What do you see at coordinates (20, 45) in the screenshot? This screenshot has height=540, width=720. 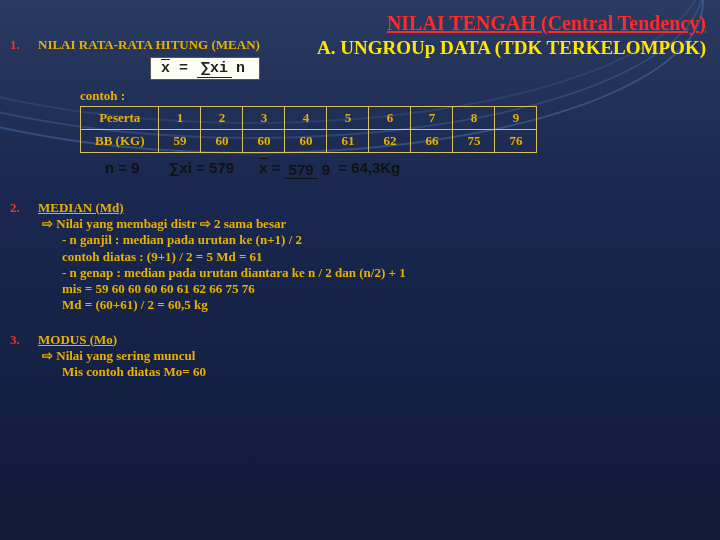 I see `item-number-1: 1.` at bounding box center [20, 45].